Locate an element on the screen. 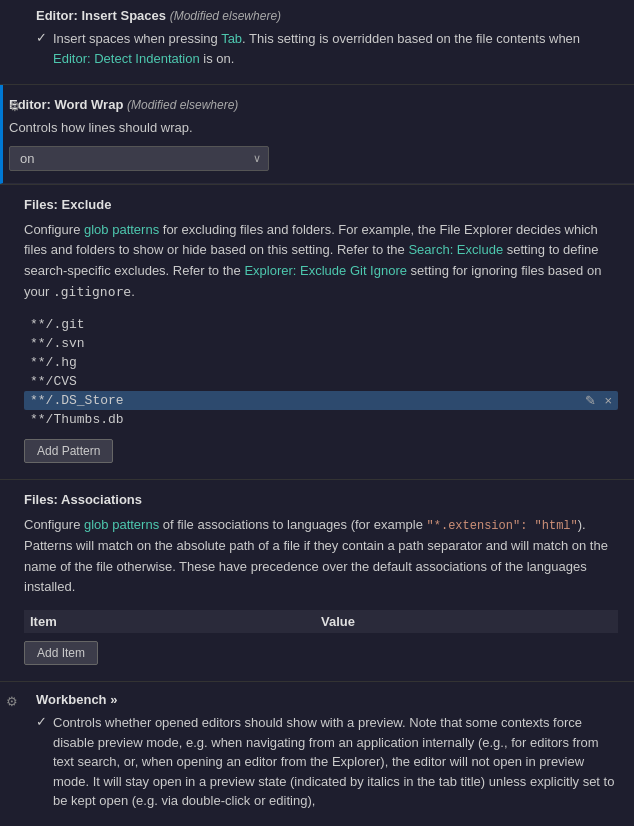  pattern-list: **/.git **/.svn **/.hg **/CVS **/.DS_Sto… is located at coordinates (321, 372).